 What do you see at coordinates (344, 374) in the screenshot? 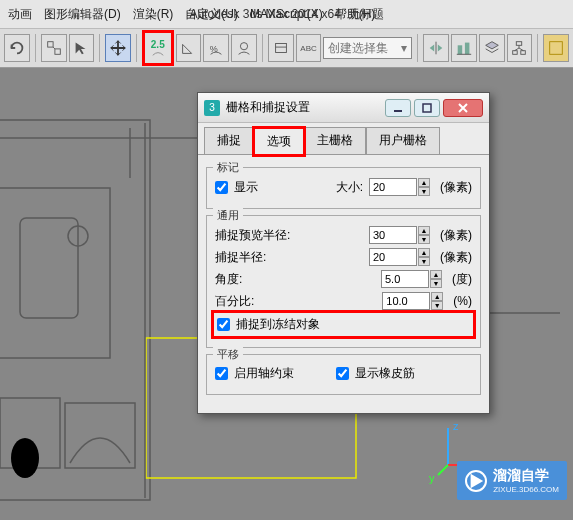
I see `group-translate: 平移 启用轴约束 显示橡皮筋` at bounding box center [344, 374].